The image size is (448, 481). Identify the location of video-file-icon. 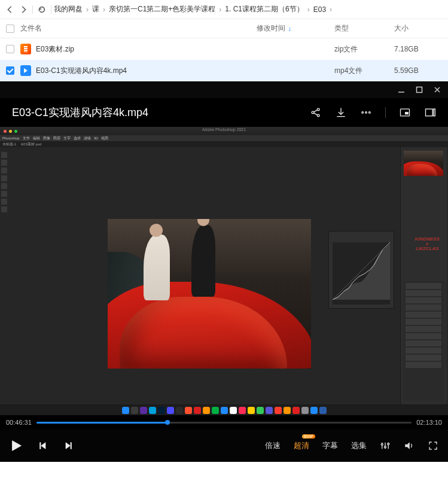
(26, 71).